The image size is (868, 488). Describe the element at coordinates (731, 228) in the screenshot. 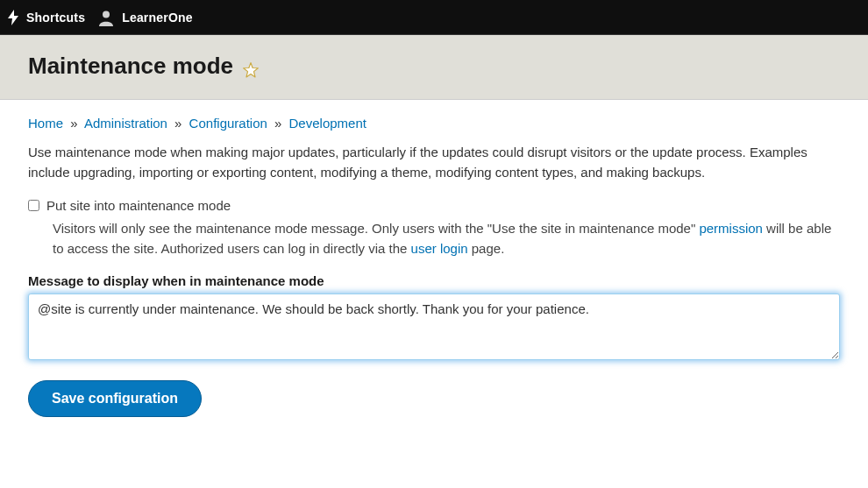

I see `permission-link: permission` at that location.